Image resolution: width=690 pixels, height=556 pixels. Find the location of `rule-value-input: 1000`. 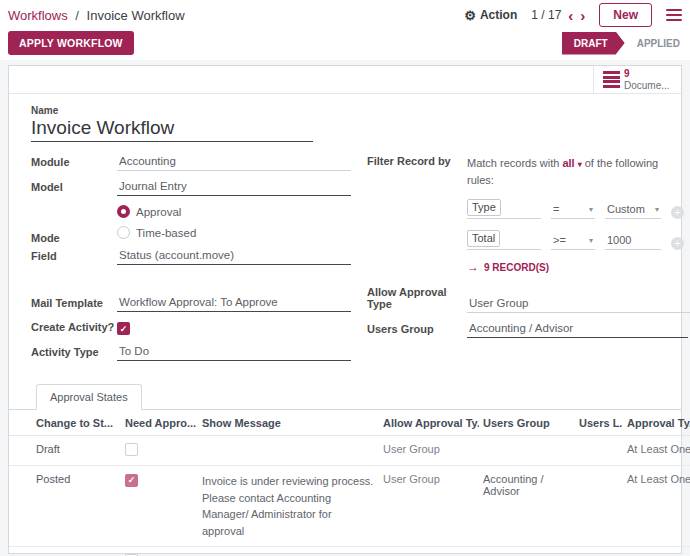

rule-value-input: 1000 is located at coordinates (633, 242).